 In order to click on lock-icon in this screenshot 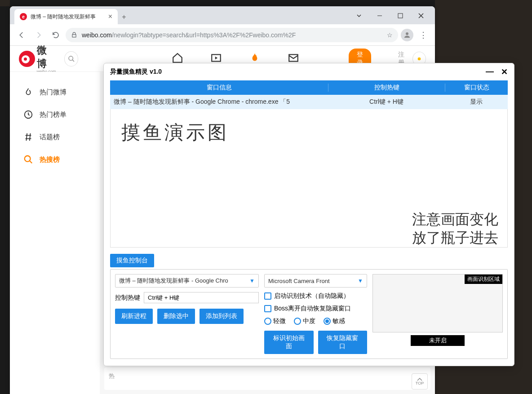, I will do `click(74, 35)`.